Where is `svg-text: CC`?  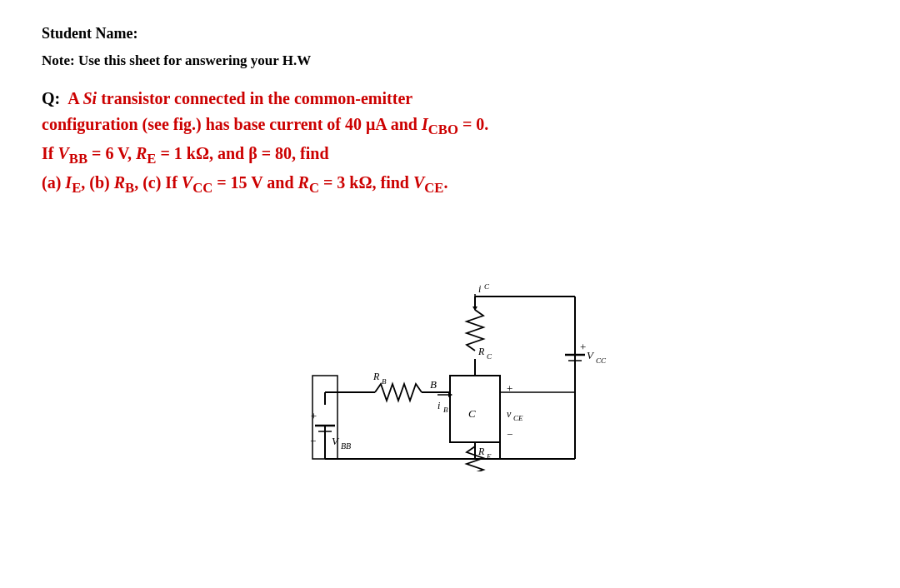
svg-text: CC is located at coordinates (602, 361).